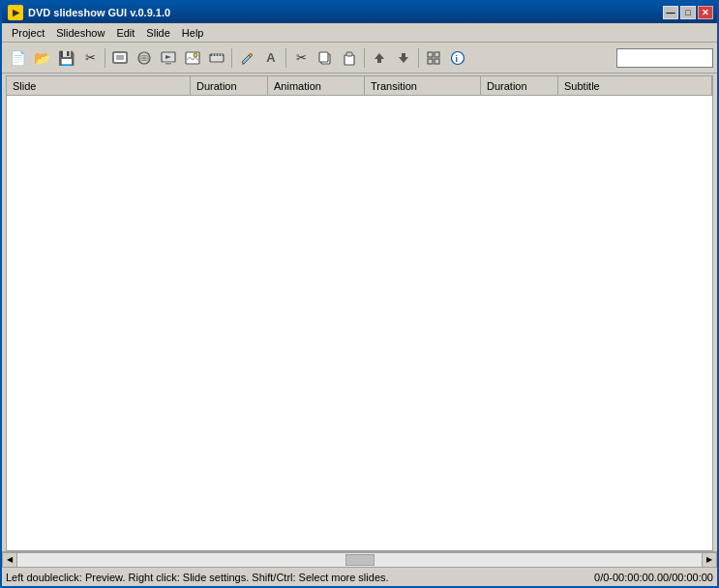  Describe the element at coordinates (688, 13) in the screenshot. I see `title-bar-controls: — □ ✕` at that location.